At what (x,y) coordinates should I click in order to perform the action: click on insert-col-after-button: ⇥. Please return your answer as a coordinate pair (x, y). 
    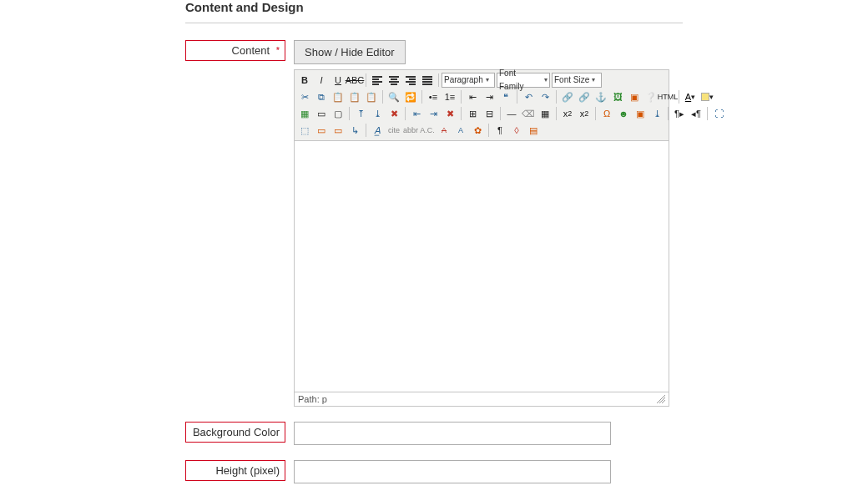
    Looking at the image, I should click on (433, 114).